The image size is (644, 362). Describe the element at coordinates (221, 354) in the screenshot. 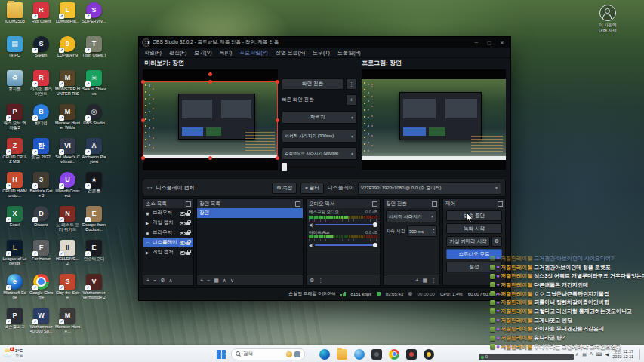

I see `start-button` at that location.